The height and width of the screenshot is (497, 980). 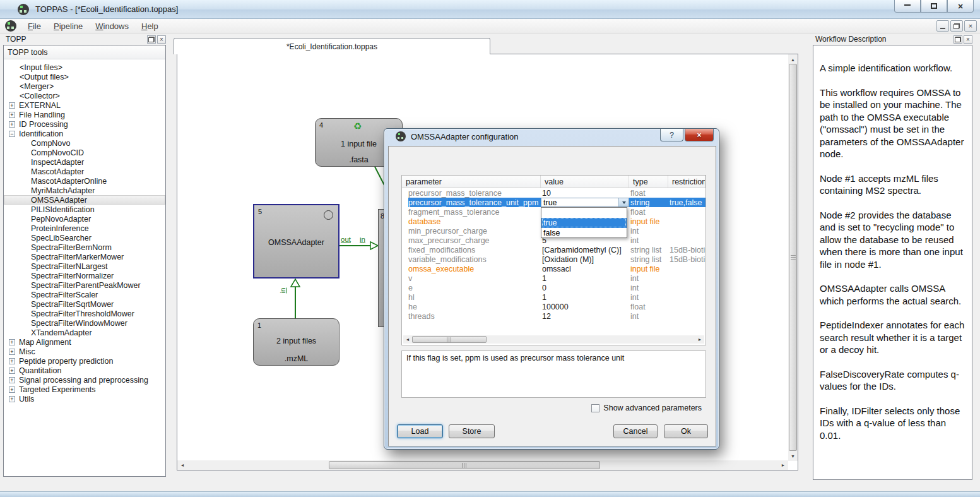 I want to click on combobox-dropdown-list: truefalse, so click(x=584, y=222).